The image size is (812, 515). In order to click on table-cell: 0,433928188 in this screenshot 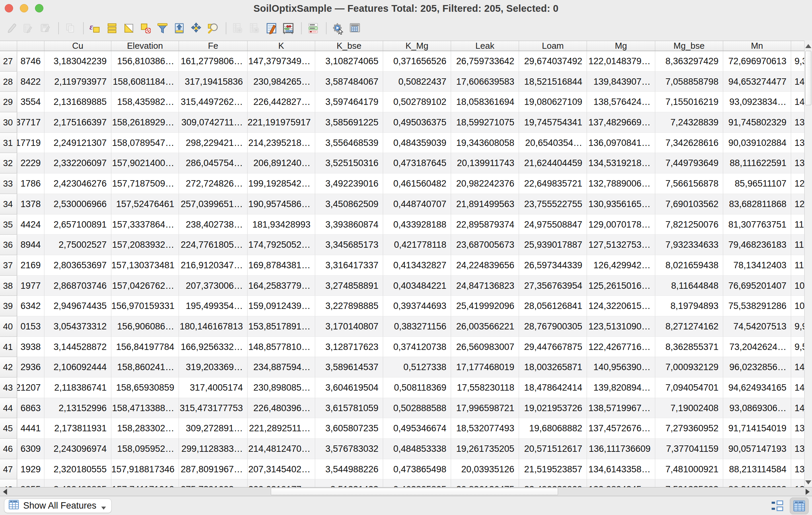, I will do `click(417, 224)`.